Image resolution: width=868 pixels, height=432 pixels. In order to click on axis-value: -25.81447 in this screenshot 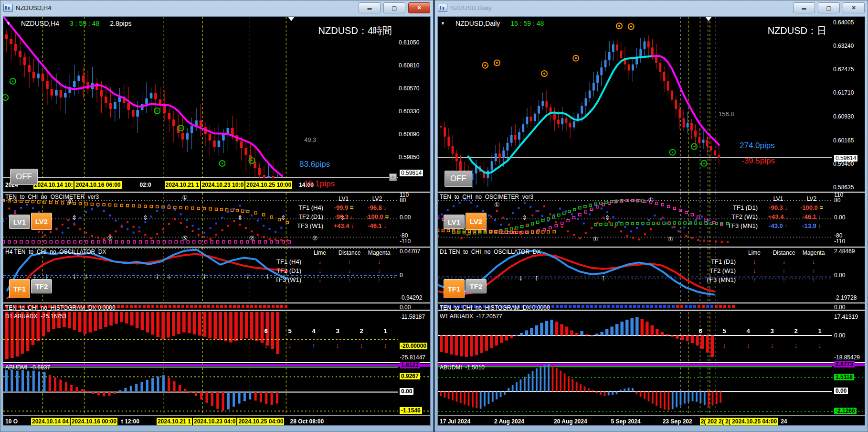, I will do `click(413, 357)`.